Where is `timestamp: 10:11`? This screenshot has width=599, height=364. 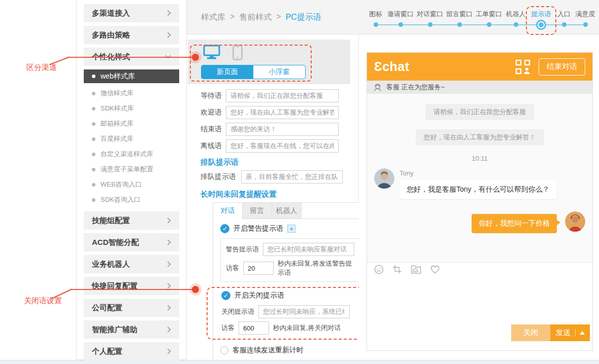 timestamp: 10:11 is located at coordinates (480, 158).